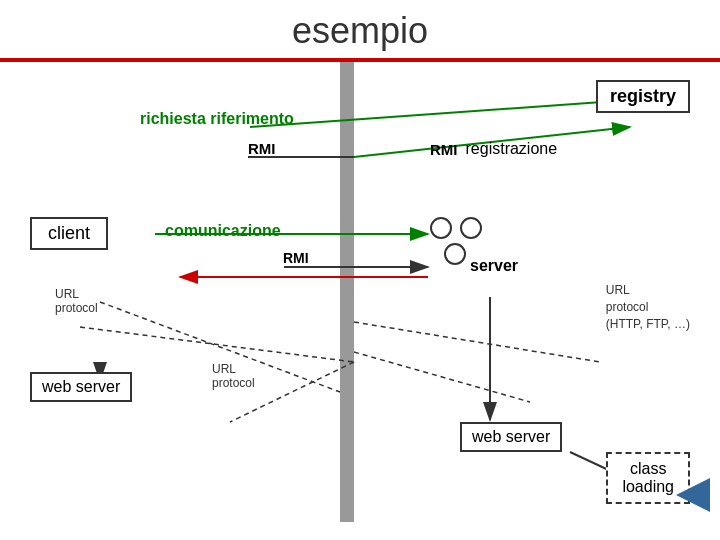  What do you see at coordinates (69, 234) in the screenshot?
I see `client-box: client` at bounding box center [69, 234].